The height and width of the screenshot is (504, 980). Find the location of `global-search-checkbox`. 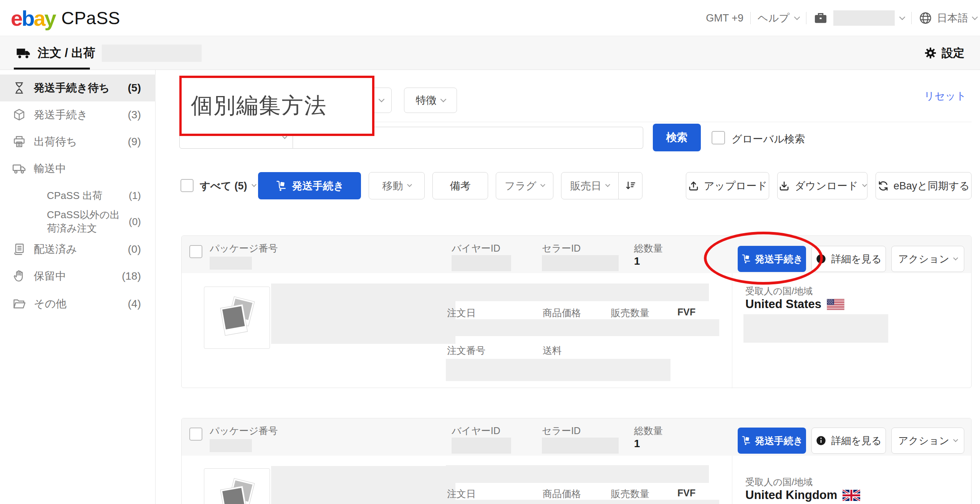

global-search-checkbox is located at coordinates (718, 138).